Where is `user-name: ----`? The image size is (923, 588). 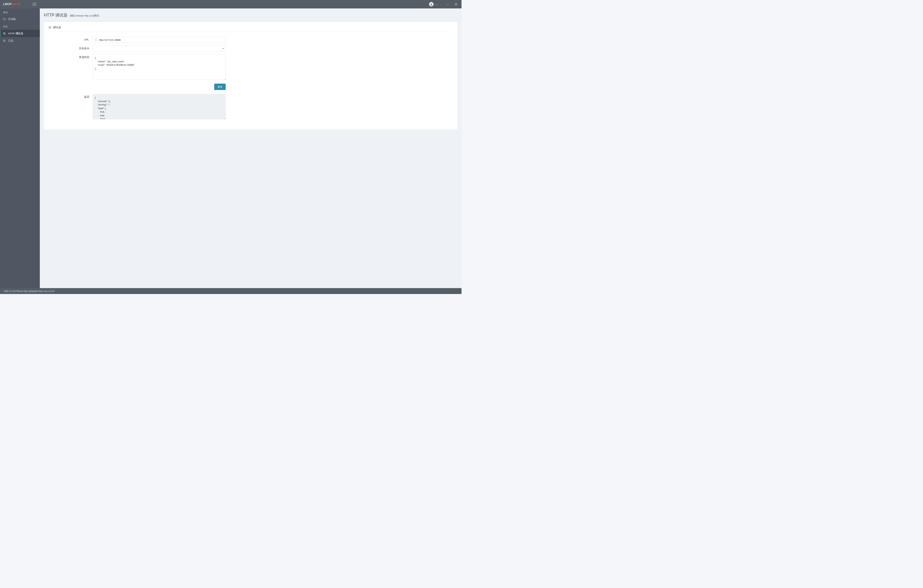 user-name: ---- is located at coordinates (437, 4).